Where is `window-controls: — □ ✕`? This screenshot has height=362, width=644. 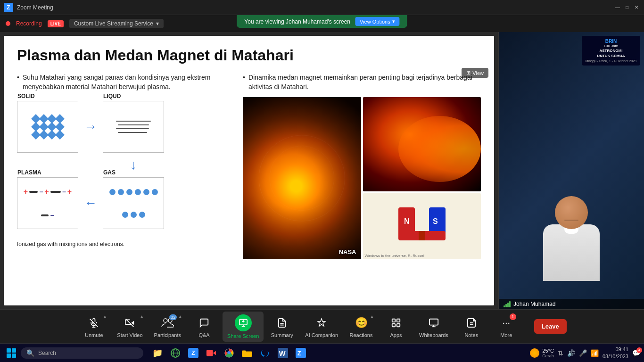 window-controls: — □ ✕ is located at coordinates (627, 8).